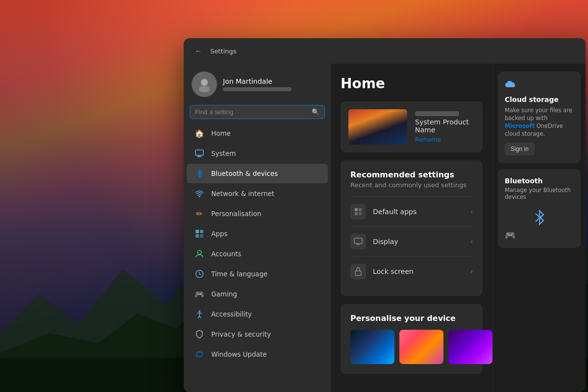 The image size is (588, 392). What do you see at coordinates (199, 133) in the screenshot?
I see `home-icon: 🏠` at bounding box center [199, 133].